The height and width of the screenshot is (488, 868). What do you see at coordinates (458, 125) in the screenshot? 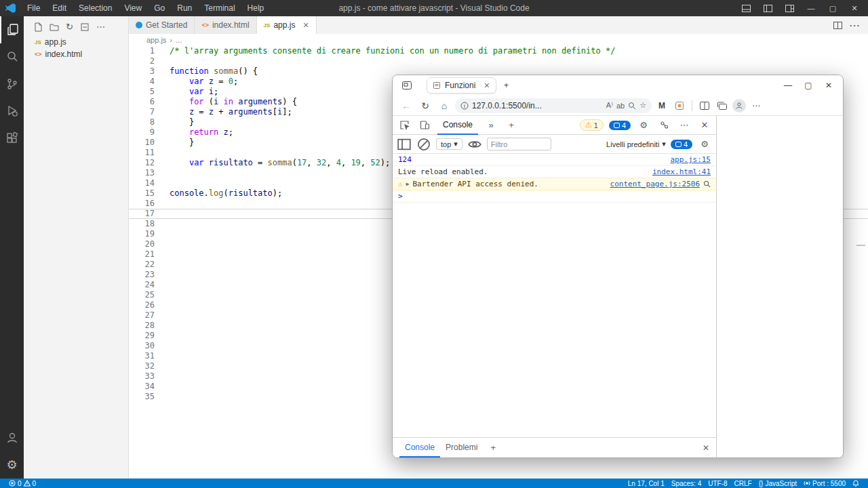
I see `devtools-tab-console: Console` at bounding box center [458, 125].